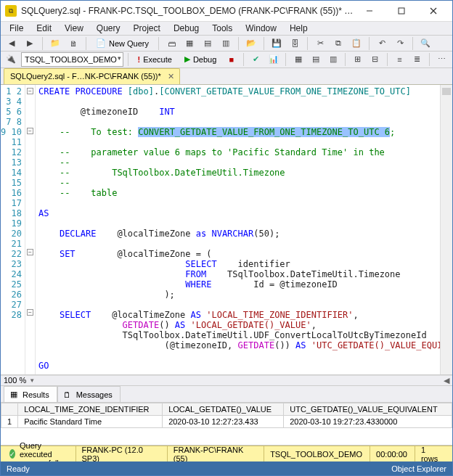  I want to click on copy-icon: ⧉, so click(338, 44).